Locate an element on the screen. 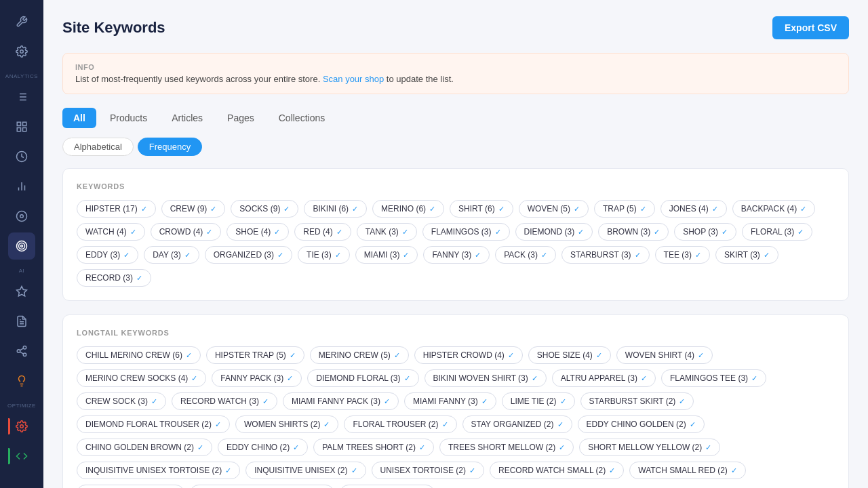  keyword-tag: SHORT MELLOW YELLOW (2)✓ is located at coordinates (650, 447).